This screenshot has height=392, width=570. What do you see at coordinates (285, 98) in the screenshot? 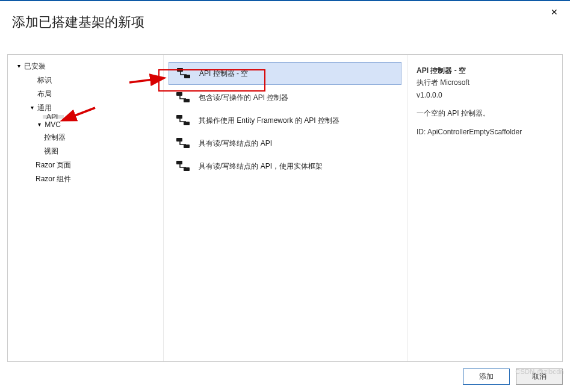
I see `template-api-controller-rw: 包含读/写操作的 API 控制器` at bounding box center [285, 98].